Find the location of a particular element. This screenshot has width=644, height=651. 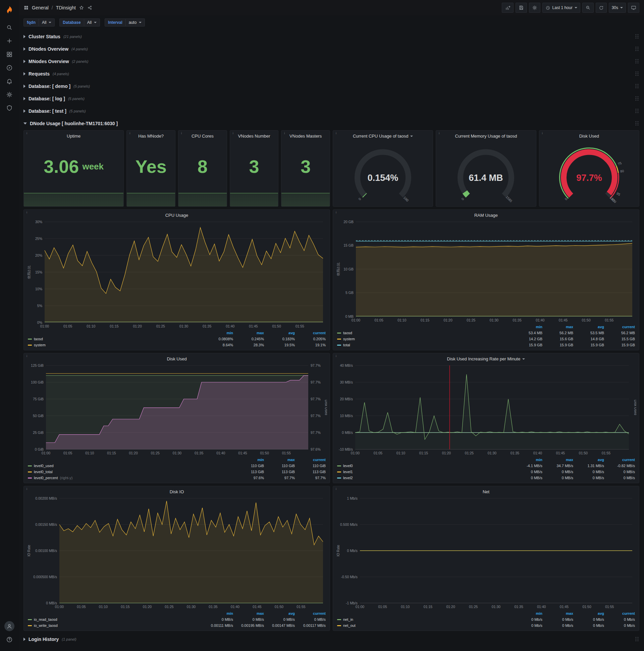

dashboards-grid-icon is located at coordinates (9, 54).